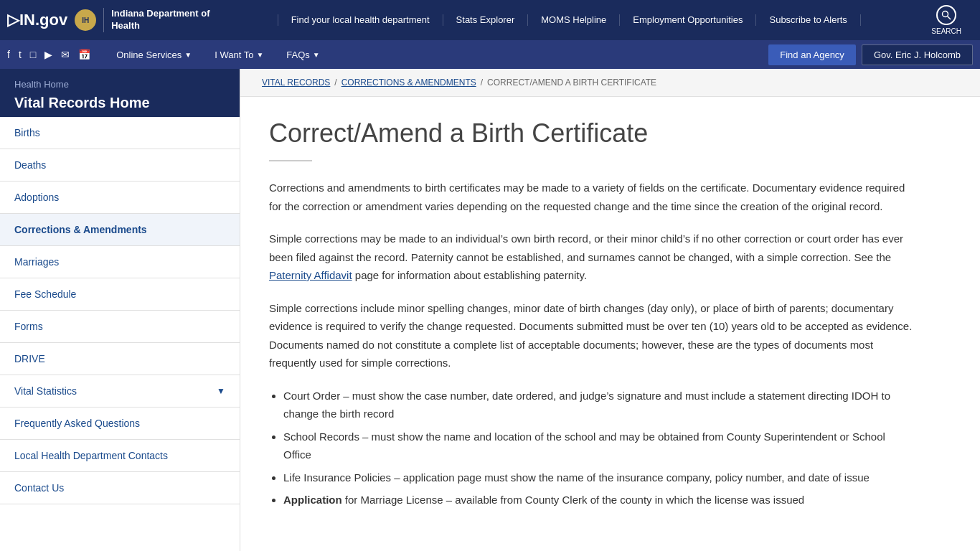 The image size is (980, 551). I want to click on sidebar-fee-label: Fee Schedule, so click(45, 294).